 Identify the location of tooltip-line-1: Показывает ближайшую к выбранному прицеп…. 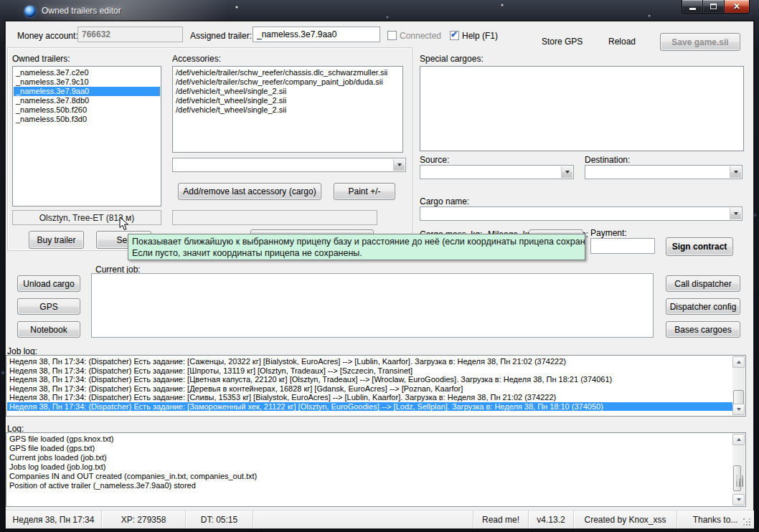
(357, 242).